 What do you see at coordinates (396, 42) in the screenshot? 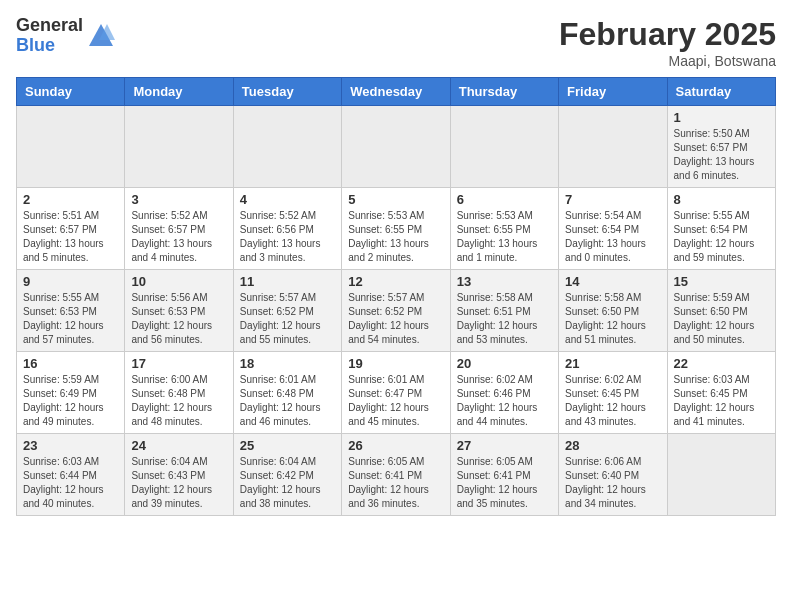
I see `page-header: General Blue February 2025 Maapi, Botswa…` at bounding box center [396, 42].